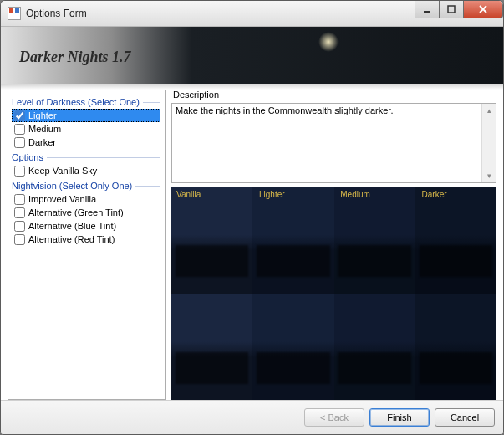 Image resolution: width=504 pixels, height=435 pixels. What do you see at coordinates (42, 142) in the screenshot?
I see `darkness-option-label: Darker` at bounding box center [42, 142].